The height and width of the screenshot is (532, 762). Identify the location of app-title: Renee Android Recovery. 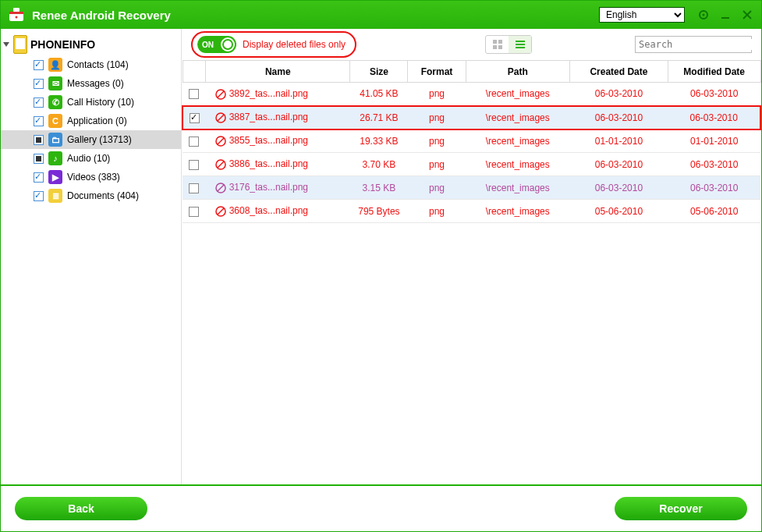
(101, 16).